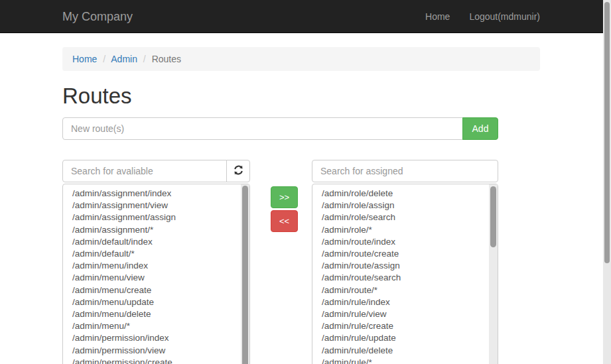  What do you see at coordinates (161, 351) in the screenshot?
I see `route-item: /admin/permission/view` at bounding box center [161, 351].